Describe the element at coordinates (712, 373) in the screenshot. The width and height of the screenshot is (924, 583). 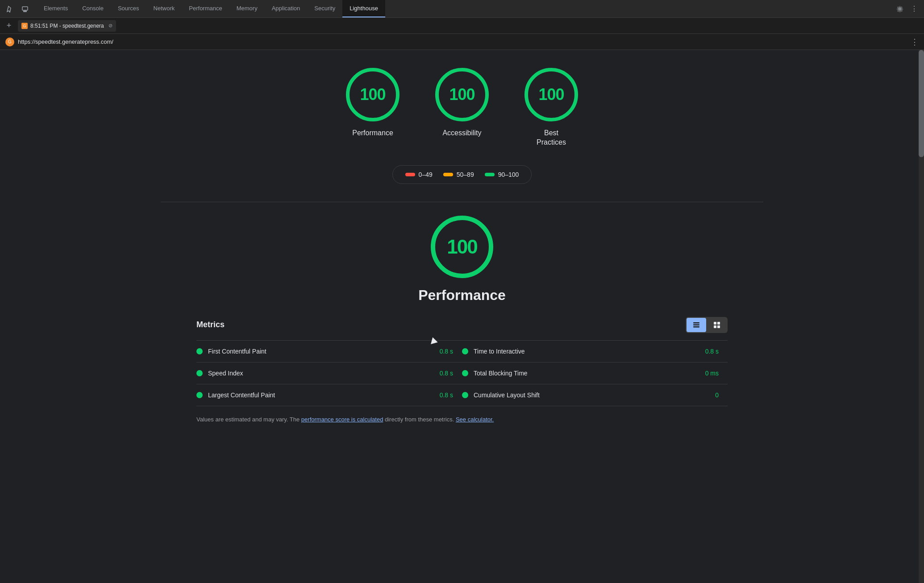
I see `metric-tbt-value: 0 ms` at that location.